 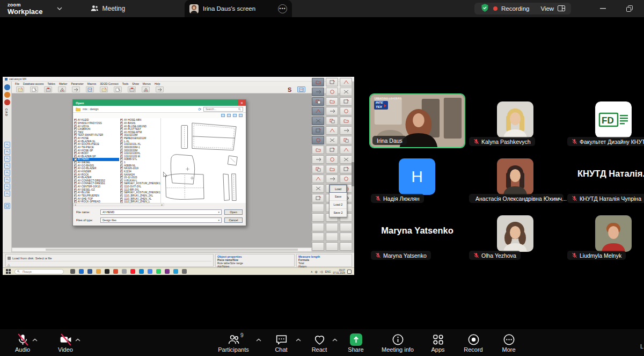 What do you see at coordinates (298, 339) in the screenshot?
I see `chat-options-chevron` at bounding box center [298, 339].